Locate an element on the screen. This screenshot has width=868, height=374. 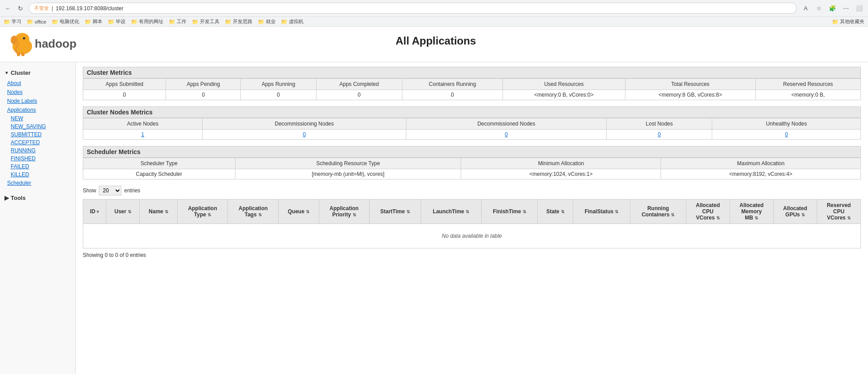
sort-arrow-priority: ⇅ is located at coordinates (354, 215).